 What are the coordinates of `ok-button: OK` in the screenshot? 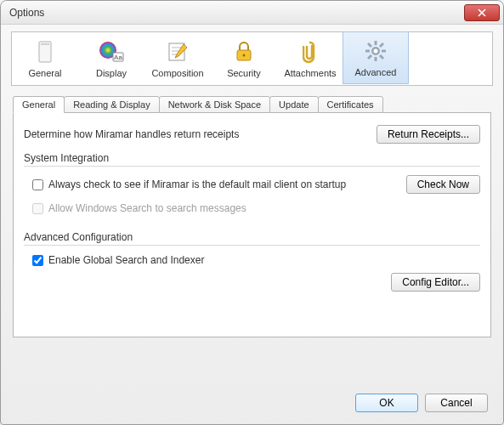 It's located at (387, 403).